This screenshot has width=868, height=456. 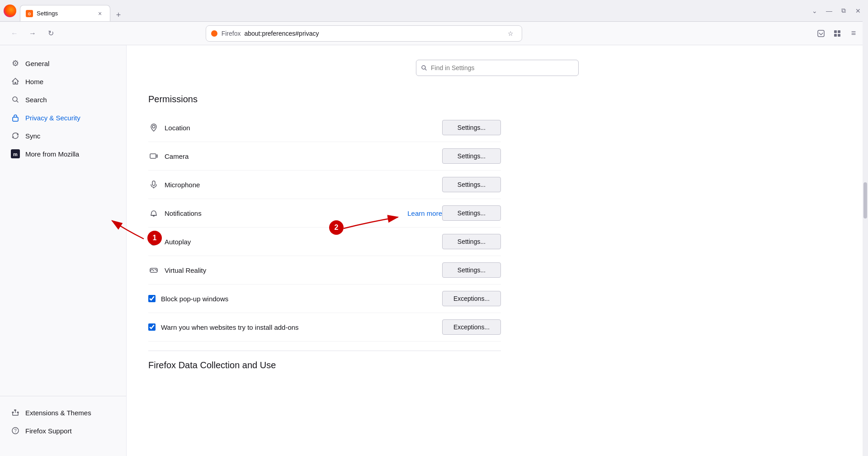 I want to click on permissions-title: Permissions, so click(x=325, y=100).